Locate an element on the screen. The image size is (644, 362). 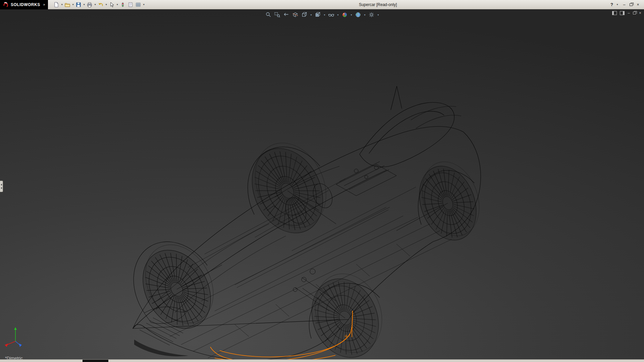
file-properties-icon is located at coordinates (130, 5).